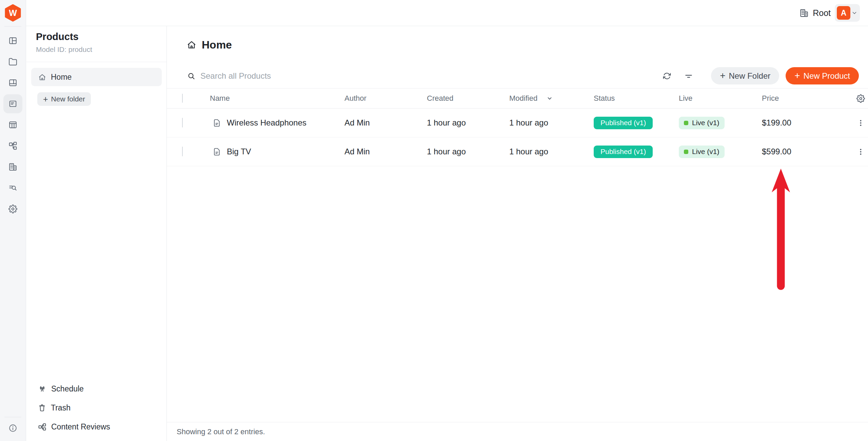 This screenshot has height=441, width=868. What do you see at coordinates (806, 152) in the screenshot?
I see `entry-price: $599.00` at bounding box center [806, 152].